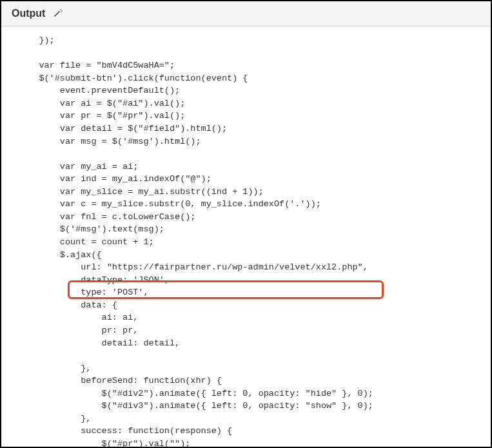 The height and width of the screenshot is (448, 492). Describe the element at coordinates (28, 14) in the screenshot. I see `output-title: Output` at that location.